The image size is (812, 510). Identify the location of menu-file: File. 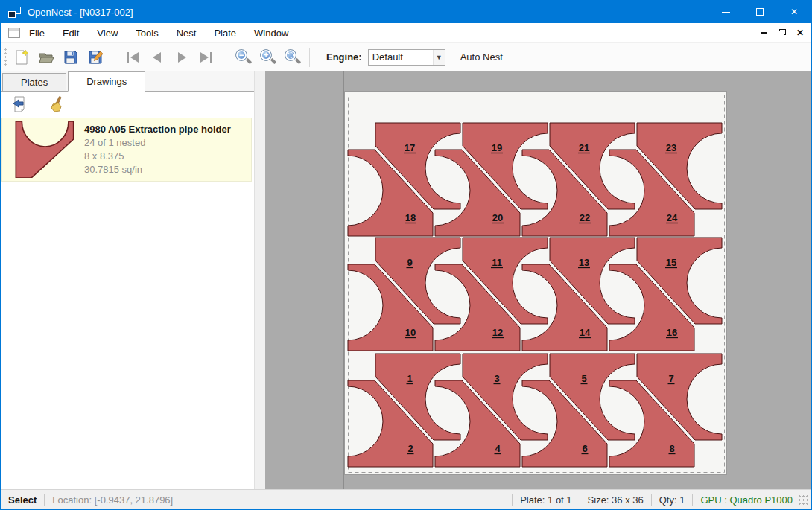
(37, 33).